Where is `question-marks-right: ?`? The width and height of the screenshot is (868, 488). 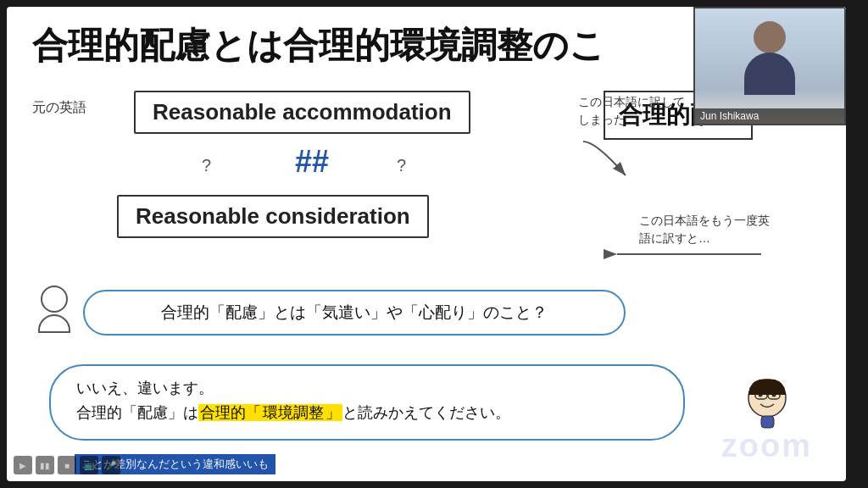
question-marks-right: ? is located at coordinates (402, 166).